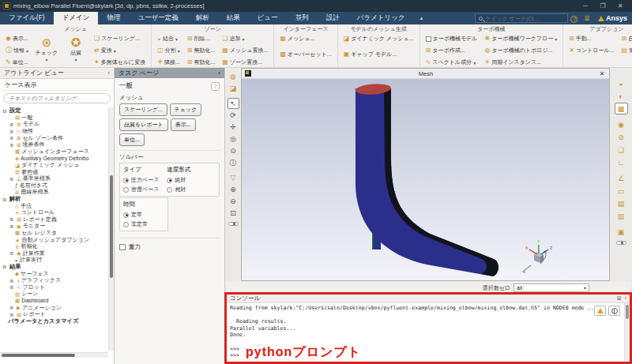  Describe the element at coordinates (621, 84) in the screenshot. I see `shaded-view-button: ◒` at that location.